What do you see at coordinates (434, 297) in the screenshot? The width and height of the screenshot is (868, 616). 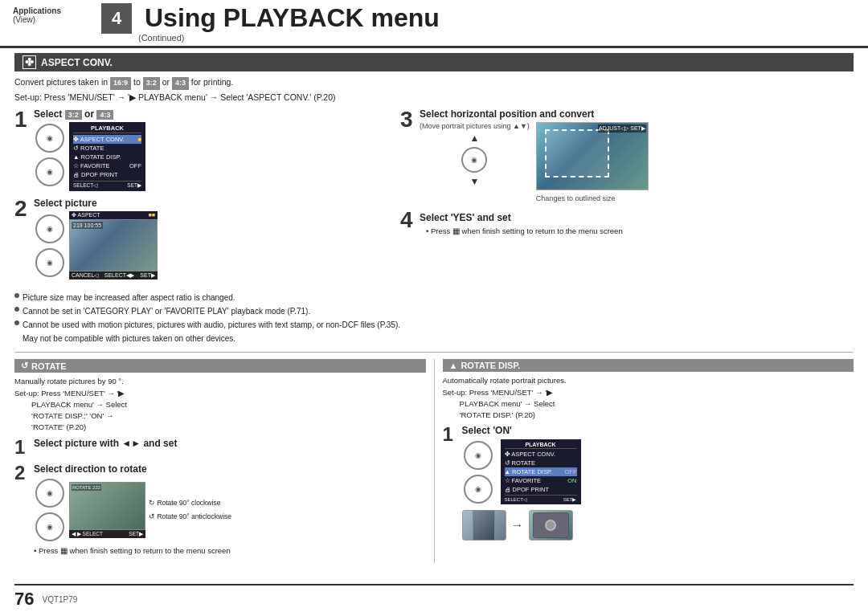 I see `note-1: Picture size may be increased after aspe…` at bounding box center [434, 297].